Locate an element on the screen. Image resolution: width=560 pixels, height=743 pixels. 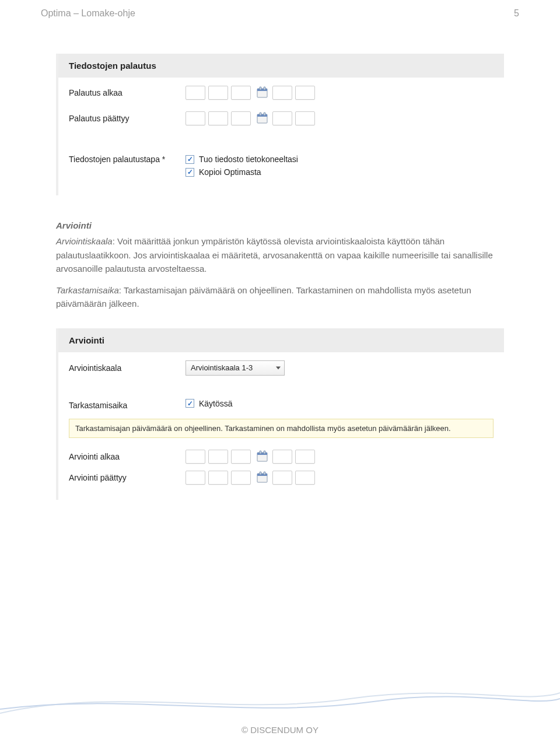
paragraph-arviointiskaala: Arviointiskaala: Voit määrittää jonkun y… is located at coordinates (280, 255).